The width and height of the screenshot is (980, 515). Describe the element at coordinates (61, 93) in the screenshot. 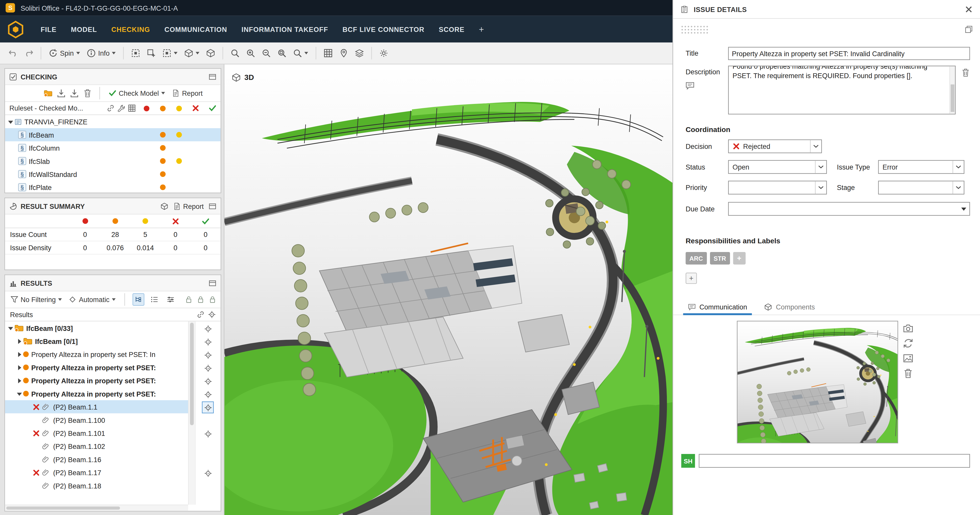

I see `export-button` at that location.